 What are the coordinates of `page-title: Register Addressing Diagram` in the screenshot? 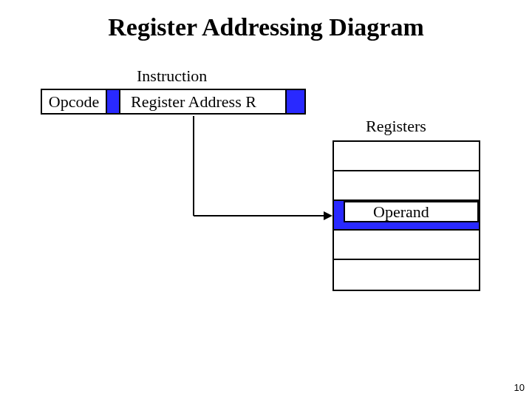 It's located at (266, 27).